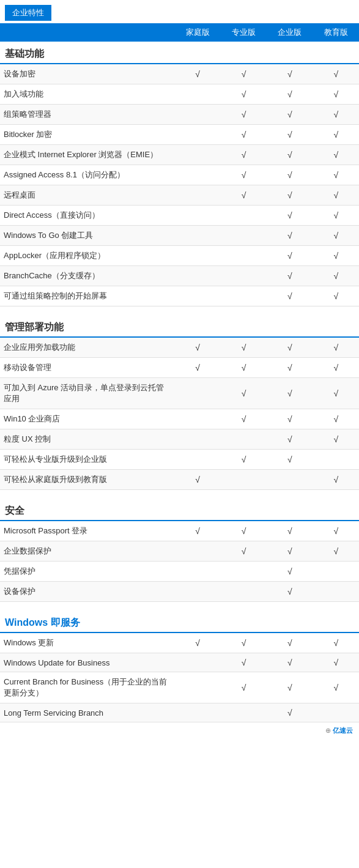 This screenshot has width=359, height=868. I want to click on table-row: 可轻松从专业版升级到企业版√√, so click(180, 460).